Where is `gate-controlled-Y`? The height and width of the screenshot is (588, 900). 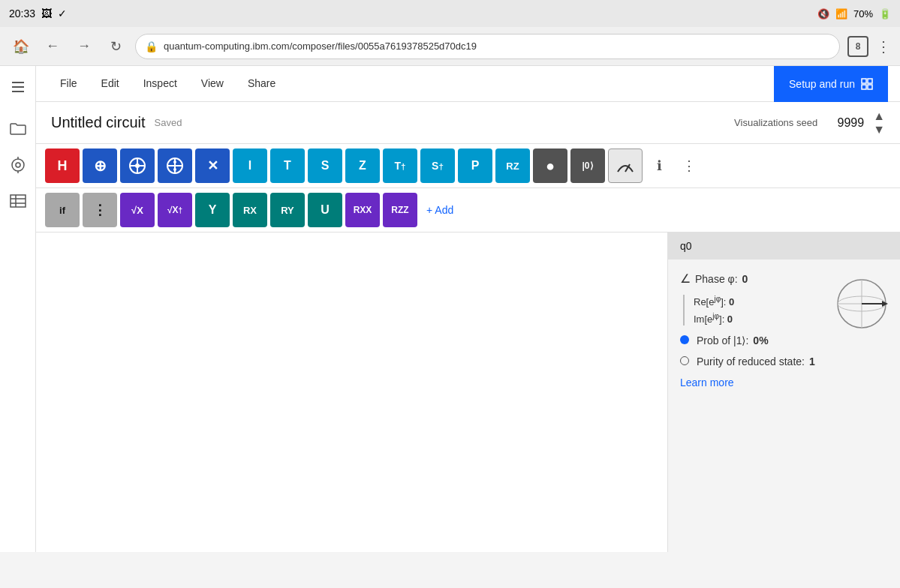
gate-controlled-Y is located at coordinates (175, 166).